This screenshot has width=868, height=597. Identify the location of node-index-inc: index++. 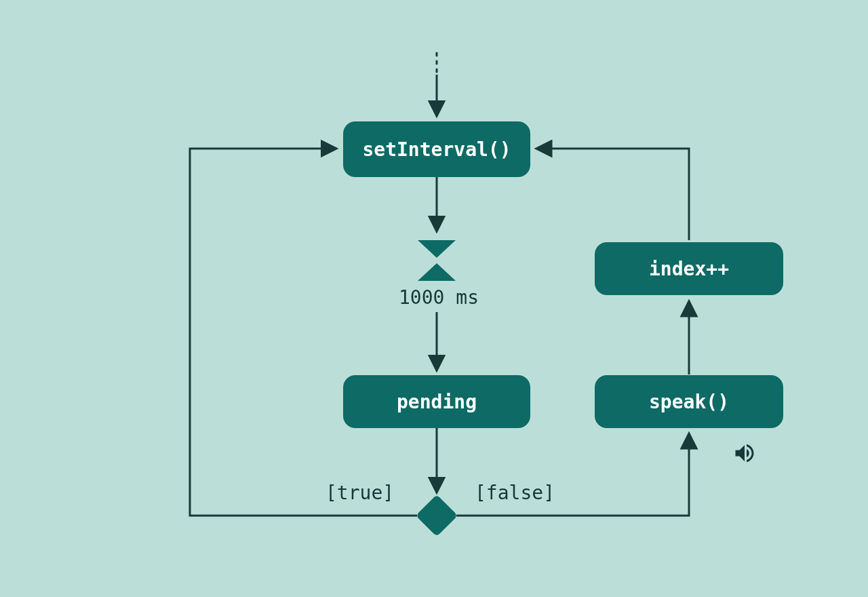
(689, 269).